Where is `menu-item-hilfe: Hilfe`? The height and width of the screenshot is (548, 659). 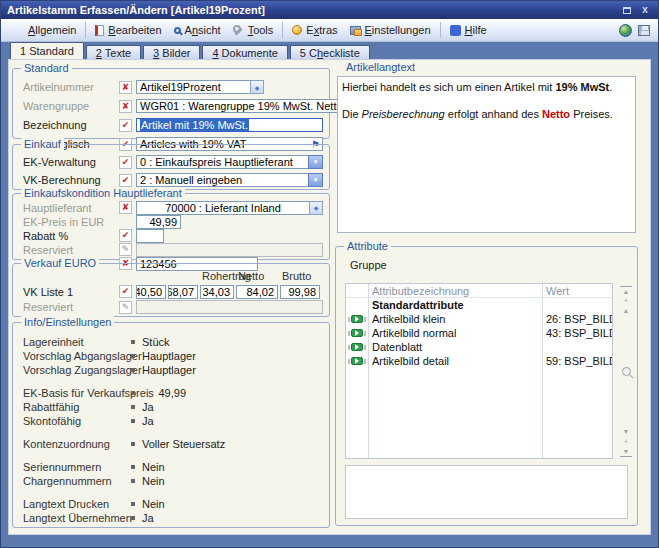
menu-item-hilfe: Hilfe is located at coordinates (468, 30).